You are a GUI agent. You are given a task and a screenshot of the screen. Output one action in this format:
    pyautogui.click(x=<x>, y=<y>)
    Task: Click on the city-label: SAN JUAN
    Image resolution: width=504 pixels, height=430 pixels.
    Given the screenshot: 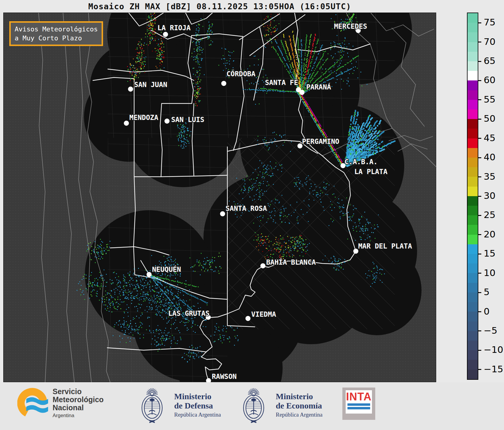 What is the action you would take?
    pyautogui.click(x=151, y=85)
    